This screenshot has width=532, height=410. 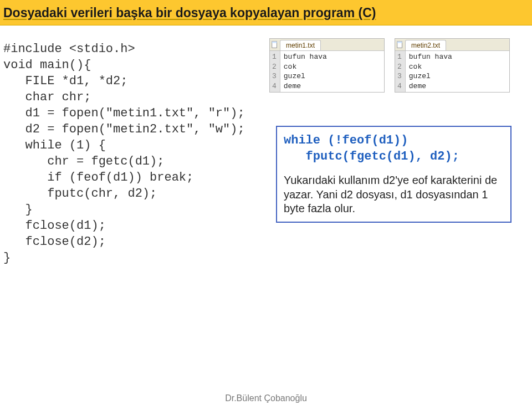 What do you see at coordinates (393, 195) in the screenshot?
I see `note-explanation: Yukarıdaki kullanım d2'ye eof karakterin…` at bounding box center [393, 195].